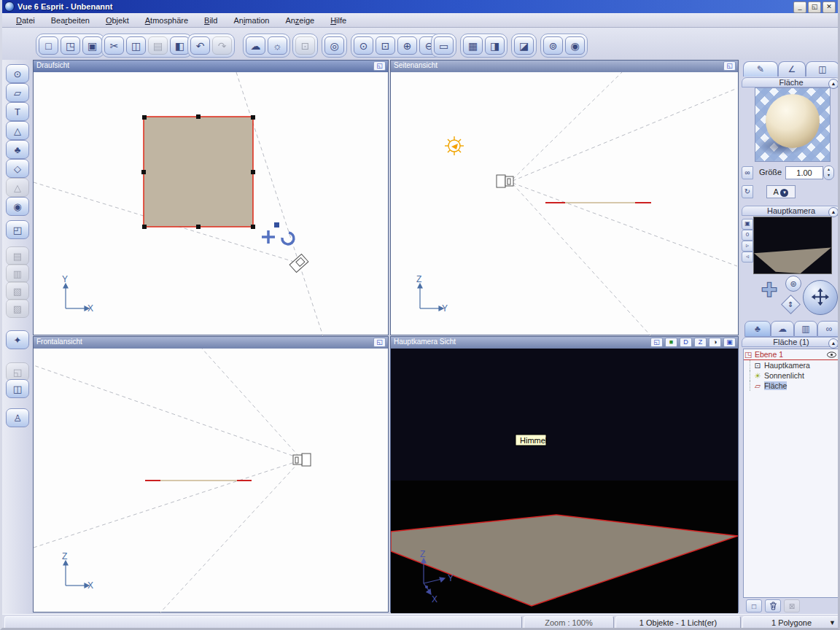 Image resolution: width=840 pixels, height=630 pixels. Describe the element at coordinates (828, 175) in the screenshot. I see `spinner-down-icon: ▾` at that location.